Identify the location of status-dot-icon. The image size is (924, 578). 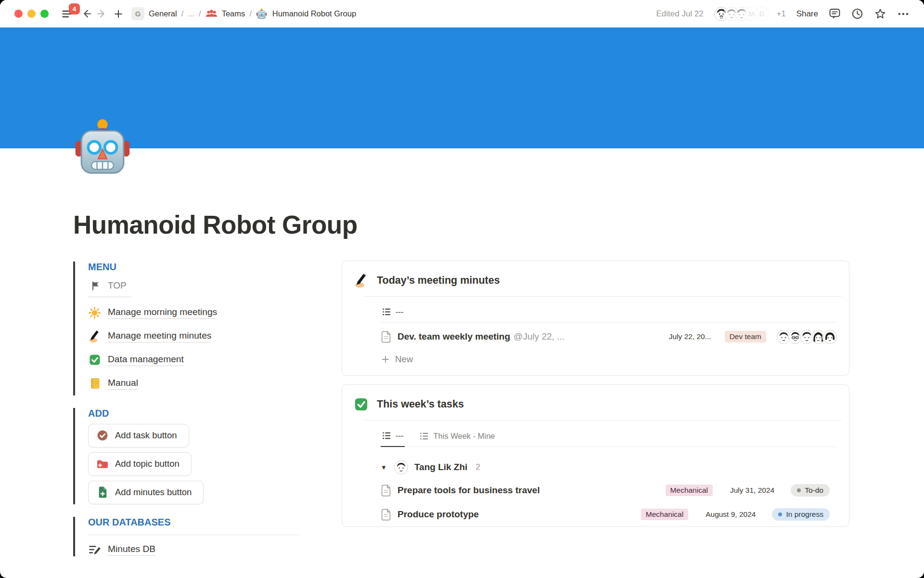
(780, 514).